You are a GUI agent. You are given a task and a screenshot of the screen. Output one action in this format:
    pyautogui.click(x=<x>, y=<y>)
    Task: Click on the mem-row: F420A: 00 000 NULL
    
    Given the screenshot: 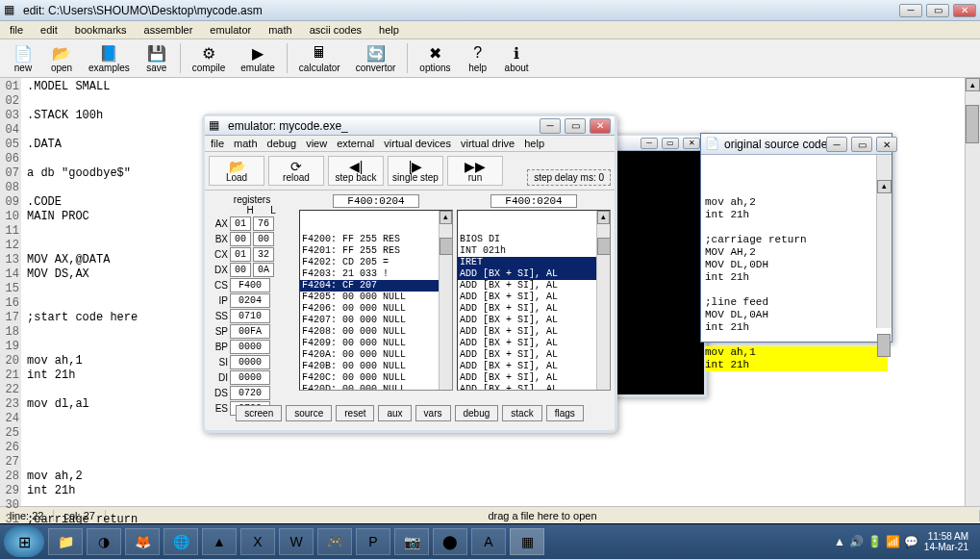 What is the action you would take?
    pyautogui.click(x=376, y=355)
    